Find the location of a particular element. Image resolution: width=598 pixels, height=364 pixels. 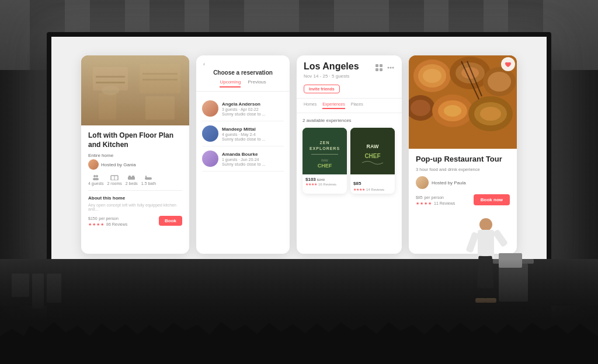

tab-homes: Homes is located at coordinates (310, 106).